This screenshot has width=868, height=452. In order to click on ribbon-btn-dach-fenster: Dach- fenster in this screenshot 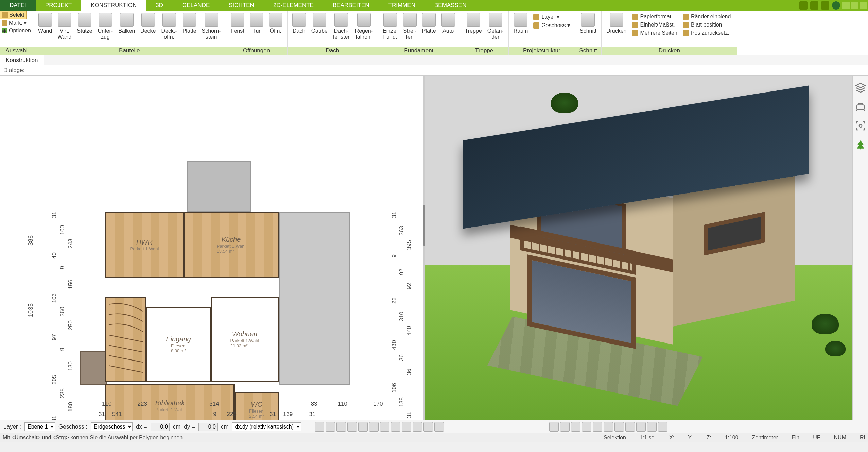, I will do `click(341, 27)`.